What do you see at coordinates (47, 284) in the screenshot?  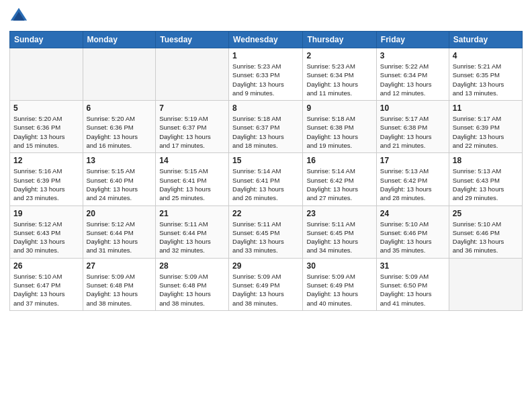 I see `calendar-cell: 26Sunrise: 5:10 AM Sunset: 6:47 PM Dayli…` at bounding box center [47, 284].